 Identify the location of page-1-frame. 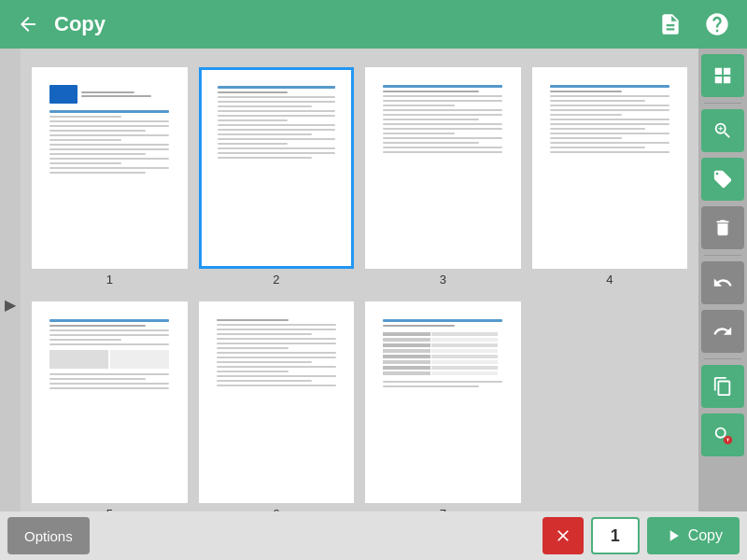
(110, 168).